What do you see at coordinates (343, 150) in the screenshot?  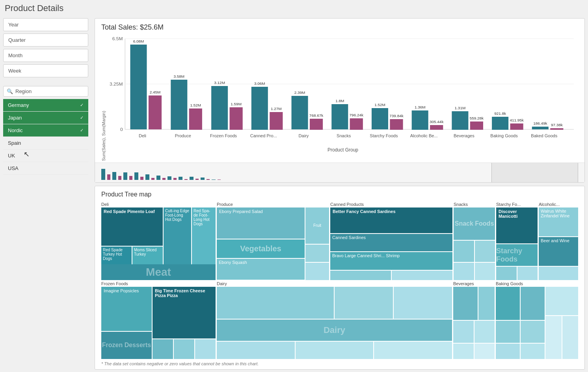 I see `x-axis-label: Product Group` at bounding box center [343, 150].